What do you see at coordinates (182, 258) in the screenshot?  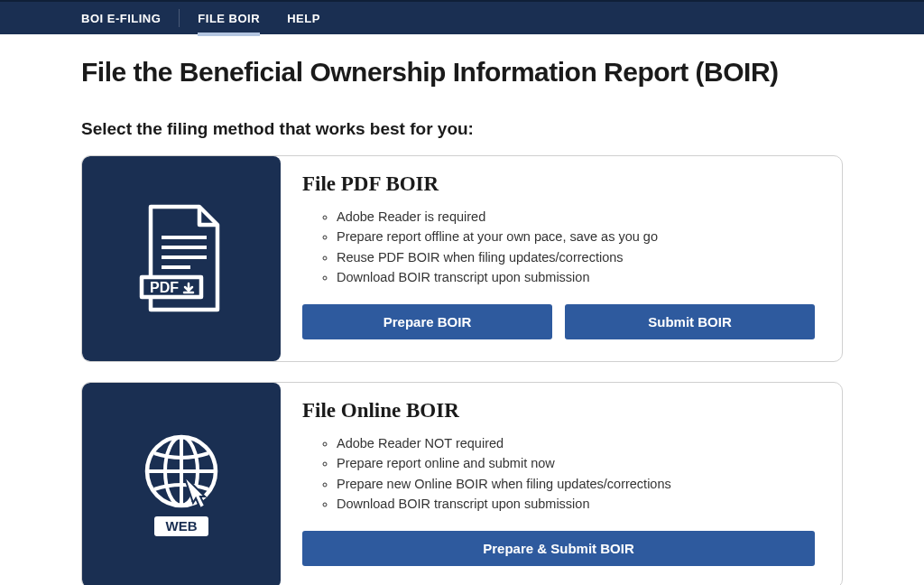 I see `pdf-document-icon: PDF` at bounding box center [182, 258].